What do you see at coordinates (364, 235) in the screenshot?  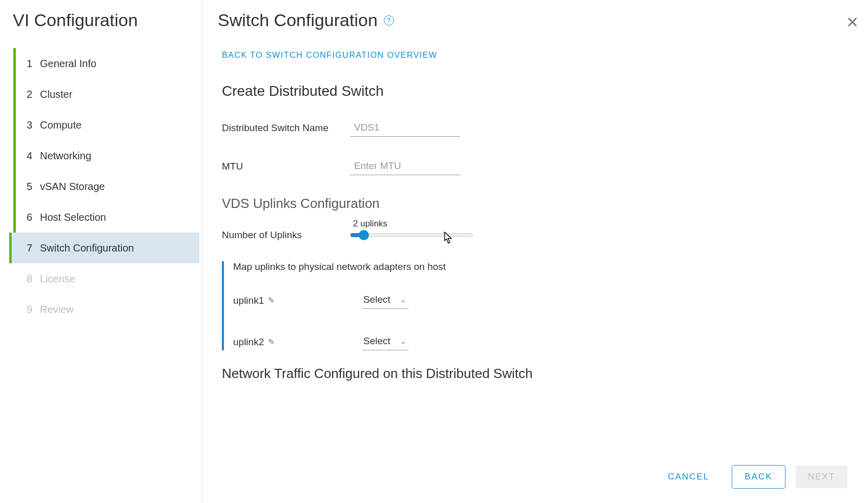 I see `slider-thumb` at bounding box center [364, 235].